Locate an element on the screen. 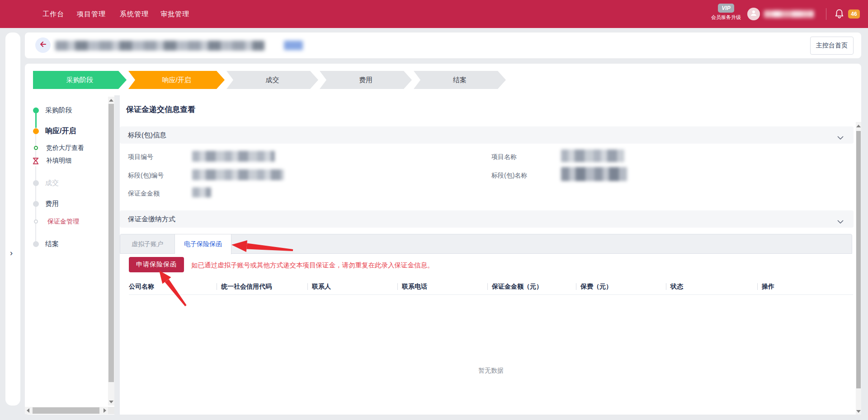 Image resolution: width=868 pixels, height=420 pixels. timeline-dot-current is located at coordinates (36, 131).